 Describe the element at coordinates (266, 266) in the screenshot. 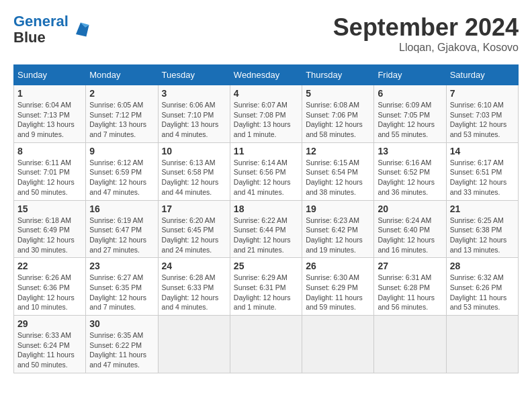

I see `day-number: 25` at that location.